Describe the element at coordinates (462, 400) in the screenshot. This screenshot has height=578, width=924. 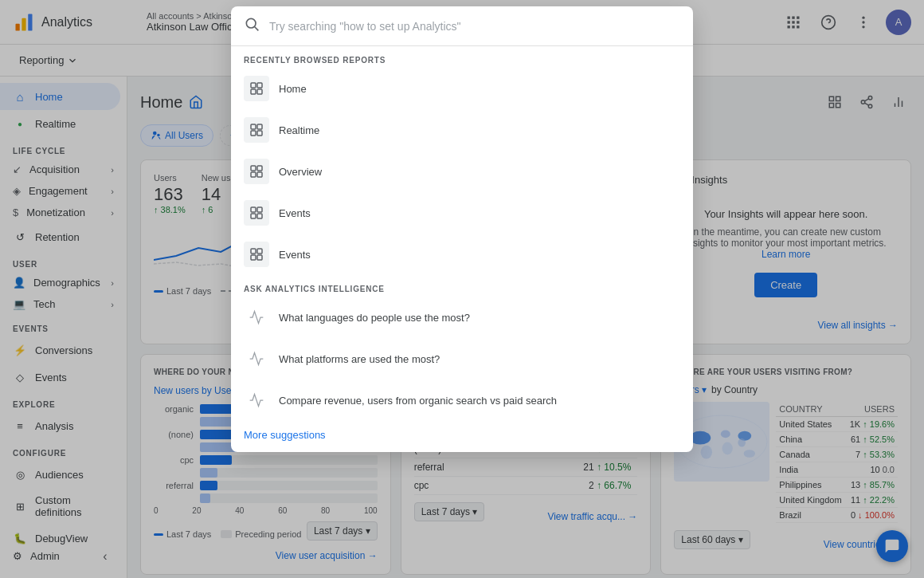
I see `ai-item-q3: Compare revenue, users from organic sear…` at that location.